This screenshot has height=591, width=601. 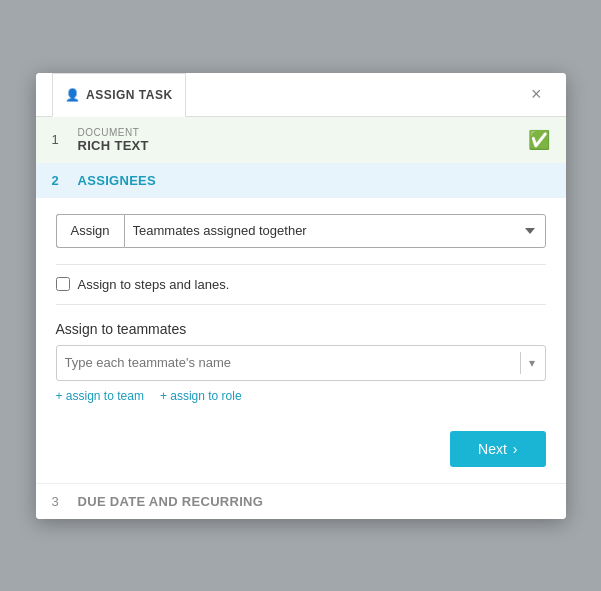 I want to click on assign-select: Teammates assigned together Each teammat…, so click(x=335, y=231).